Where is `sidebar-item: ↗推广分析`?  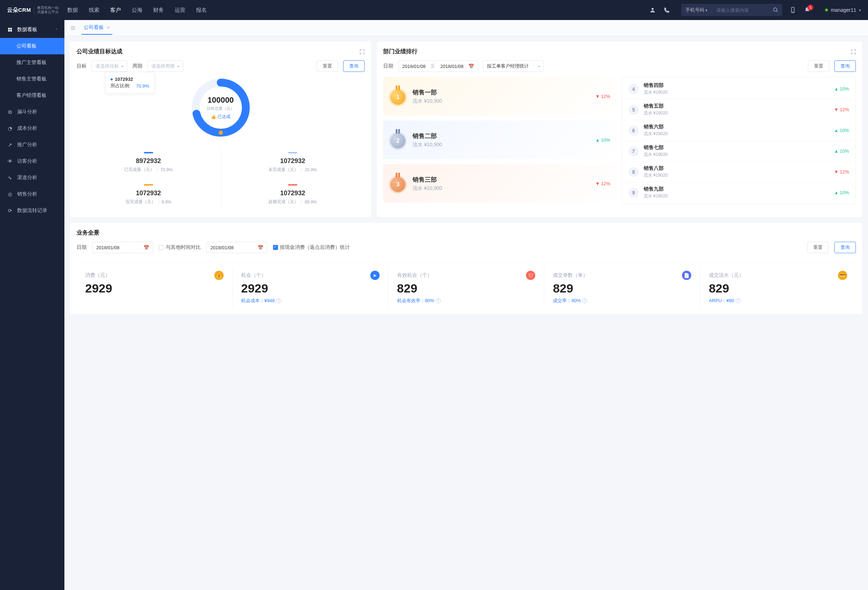
sidebar-item: ↗推广分析 is located at coordinates (32, 145).